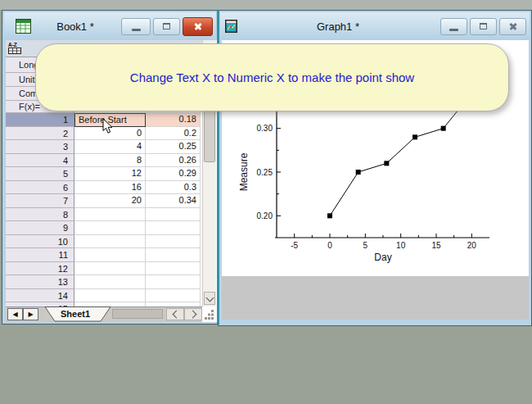 The width and height of the screenshot is (532, 404). What do you see at coordinates (272, 77) in the screenshot?
I see `hint-balloon: Change Text X to Numeric X to make the p…` at bounding box center [272, 77].